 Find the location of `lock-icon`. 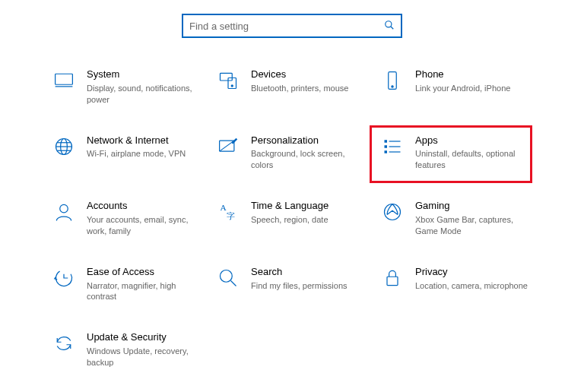

lock-icon is located at coordinates (392, 278).